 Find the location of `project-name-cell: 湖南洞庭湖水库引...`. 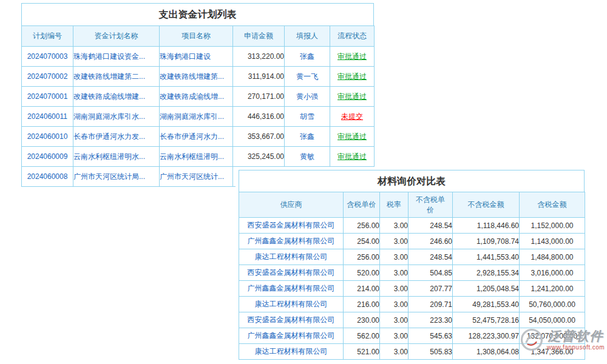

project-name-cell: 湖南洞庭湖水库引... is located at coordinates (197, 116).